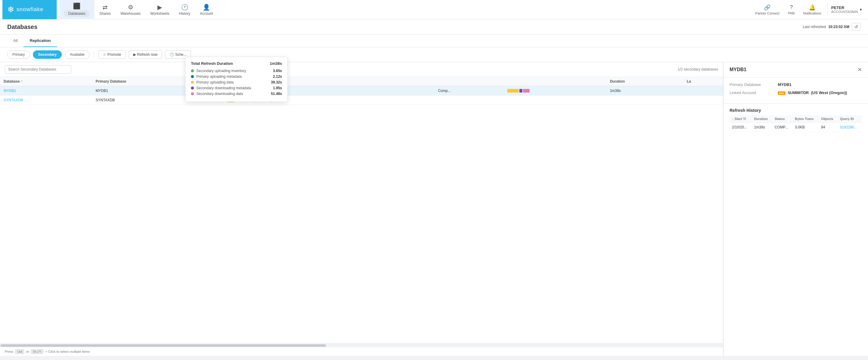 The height and width of the screenshot is (360, 868). What do you see at coordinates (434, 41) in the screenshot?
I see `tabs: All Replication` at bounding box center [434, 41].